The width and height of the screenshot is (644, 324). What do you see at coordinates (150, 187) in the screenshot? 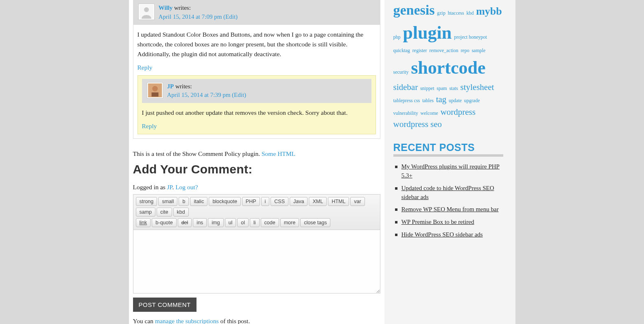
I see `logged-in-prefix: Logged in as` at bounding box center [150, 187].